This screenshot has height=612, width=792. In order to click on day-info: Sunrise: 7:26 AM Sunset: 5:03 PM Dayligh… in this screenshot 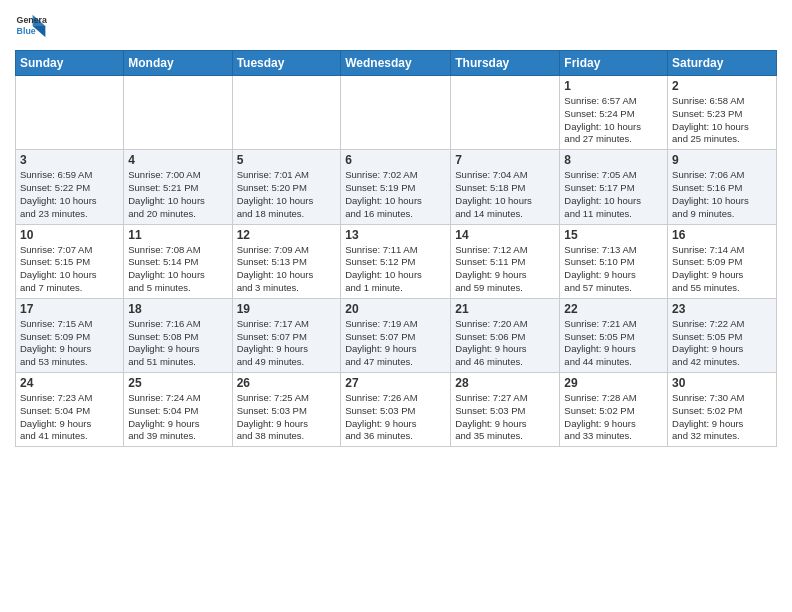, I will do `click(396, 418)`.